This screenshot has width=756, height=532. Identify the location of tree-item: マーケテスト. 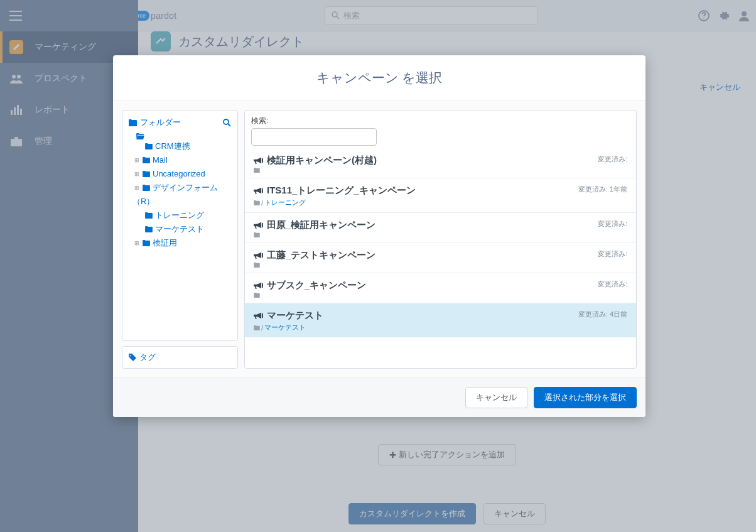
(180, 229).